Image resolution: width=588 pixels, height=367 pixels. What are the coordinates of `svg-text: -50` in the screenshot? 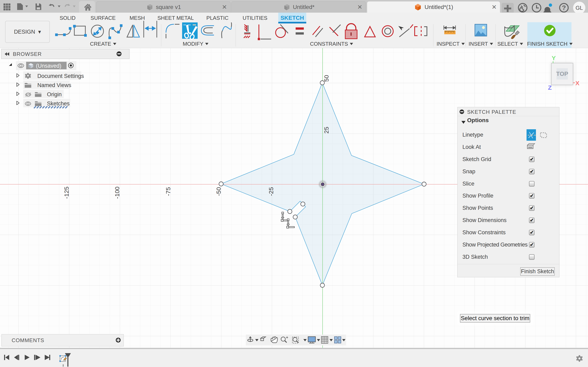 It's located at (219, 192).